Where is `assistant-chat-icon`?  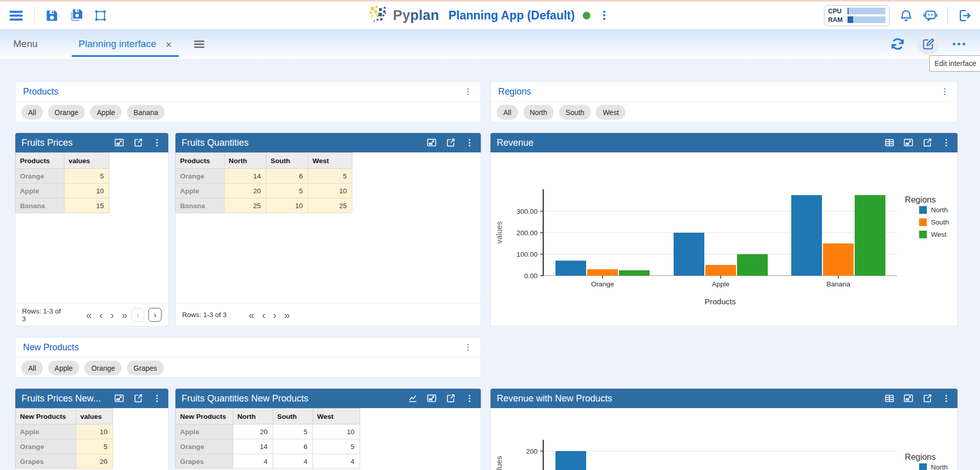
assistant-chat-icon is located at coordinates (930, 15).